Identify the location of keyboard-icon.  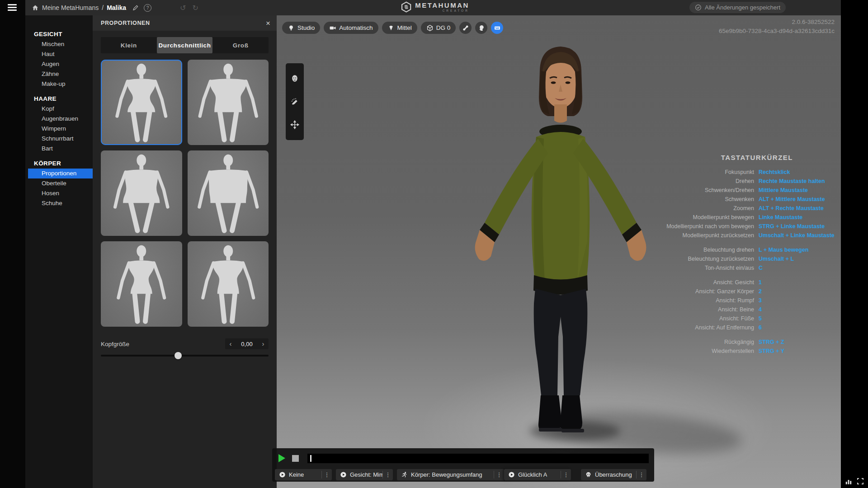
(497, 28).